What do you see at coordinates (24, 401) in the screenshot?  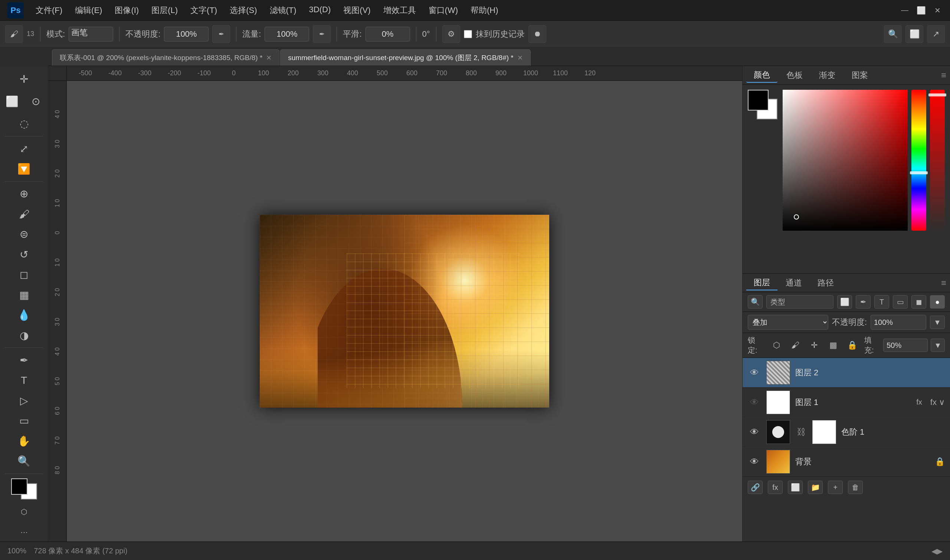 I see `path-select-tool: ▷` at bounding box center [24, 401].